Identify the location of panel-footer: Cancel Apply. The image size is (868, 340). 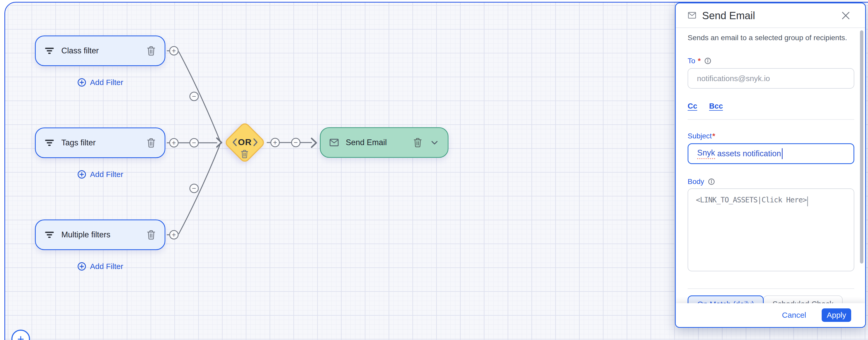
(770, 315).